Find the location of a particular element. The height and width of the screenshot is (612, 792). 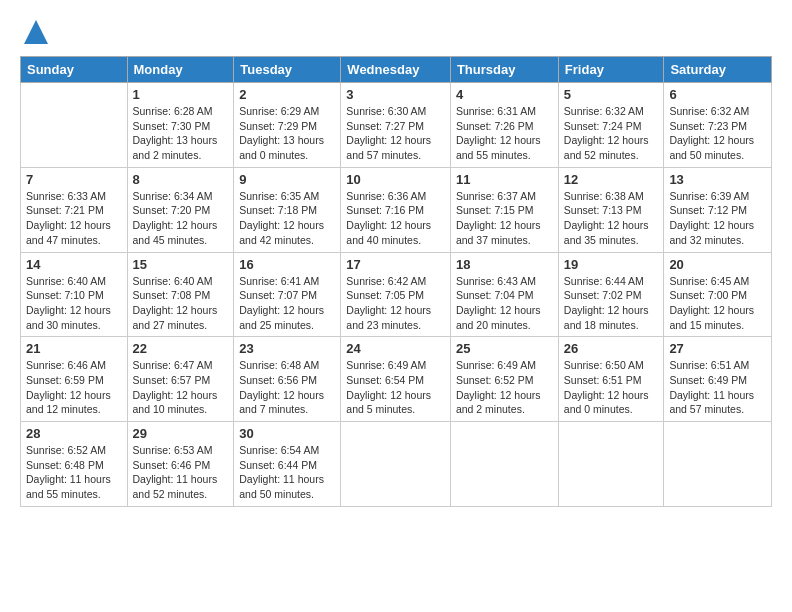

calendar-cell: 4Sunrise: 6:31 AMSunset: 7:26 PMDaylight… is located at coordinates (504, 126).